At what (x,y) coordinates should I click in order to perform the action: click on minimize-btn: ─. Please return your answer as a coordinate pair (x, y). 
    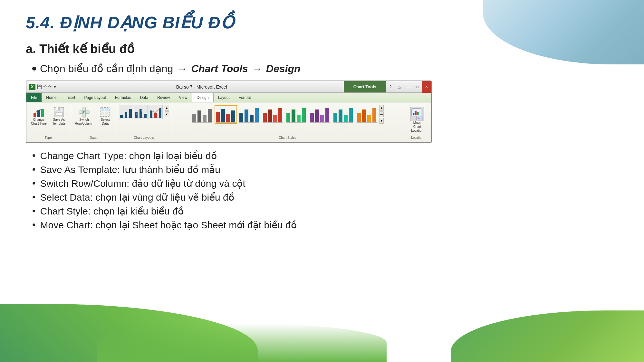
    Looking at the image, I should click on (409, 87).